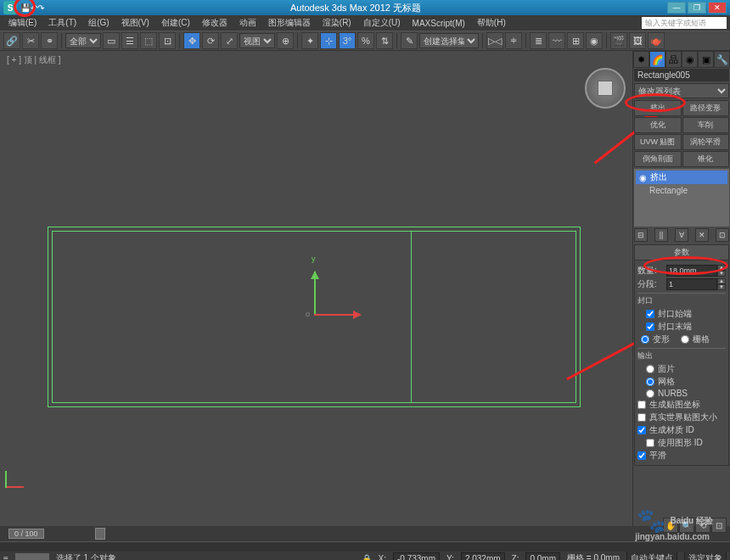 The image size is (730, 560). What do you see at coordinates (719, 525) in the screenshot?
I see `maximize-vp-icon: ⊡` at bounding box center [719, 525].